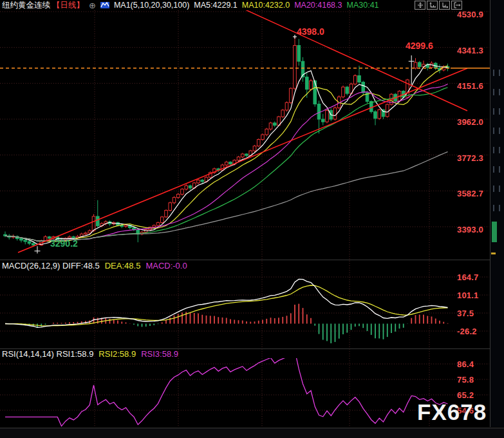 Image resolution: width=504 pixels, height=438 pixels. Describe the element at coordinates (68, 5) in the screenshot. I see `period-label: 【日线】` at that location.